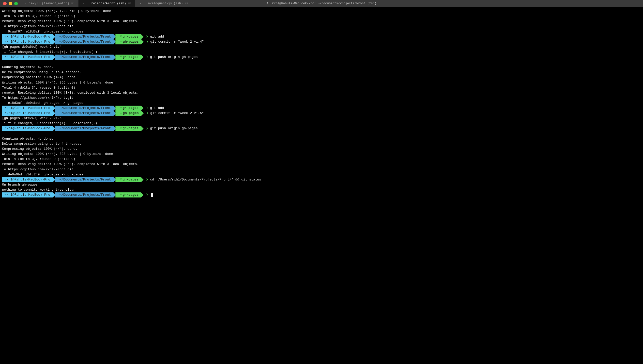  I want to click on tab-tab1: ✕jekyll (fsevent_watch)⌘1, so click(49, 4).